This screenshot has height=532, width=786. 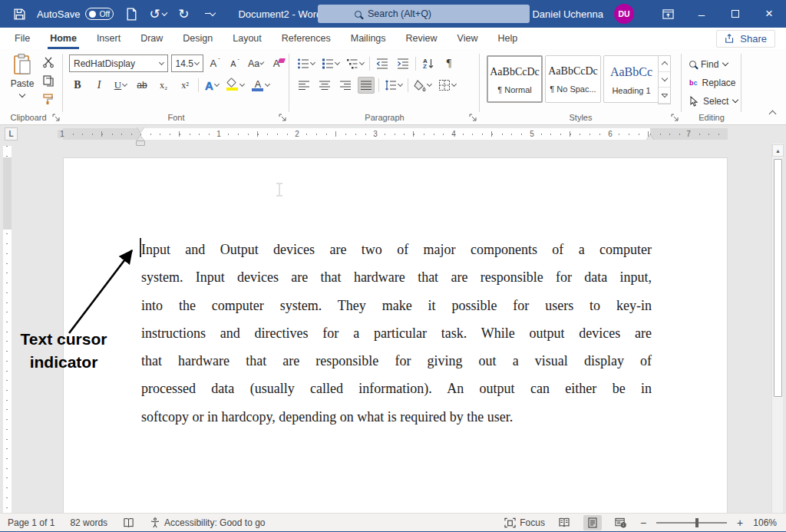 I want to click on focus-button: Focus, so click(x=525, y=523).